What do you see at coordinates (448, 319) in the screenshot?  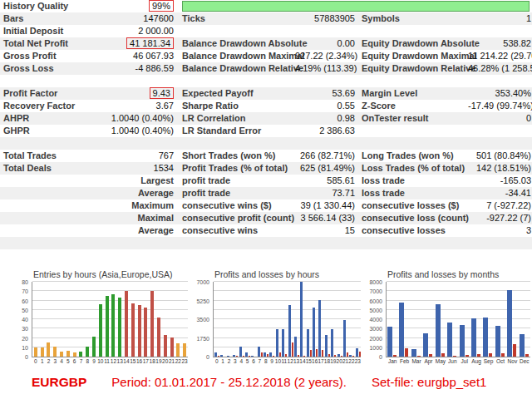 I see `chart-body: 010002000300040005000600070008000` at bounding box center [448, 319].